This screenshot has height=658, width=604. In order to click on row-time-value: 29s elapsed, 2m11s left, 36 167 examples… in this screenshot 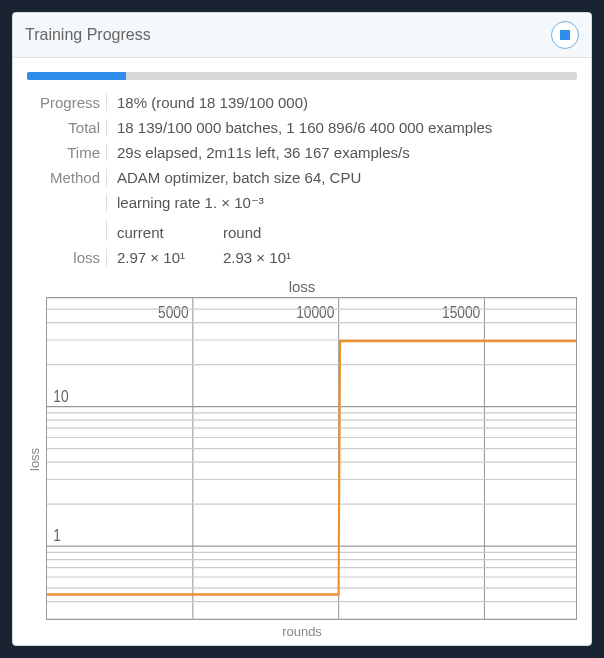, I will do `click(347, 152)`.